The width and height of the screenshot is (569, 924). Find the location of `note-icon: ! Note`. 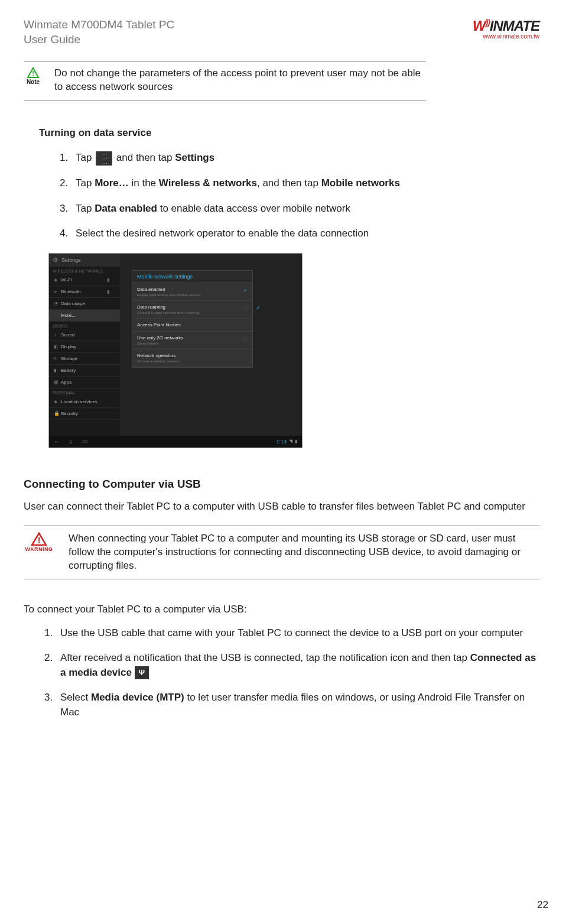

note-icon: ! Note is located at coordinates (33, 76).